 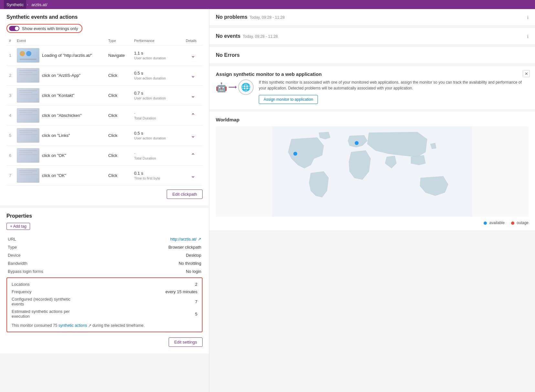 What do you see at coordinates (105, 314) in the screenshot?
I see `highlighted-property-row: Estimated synthetic actions per executio…` at bounding box center [105, 314].